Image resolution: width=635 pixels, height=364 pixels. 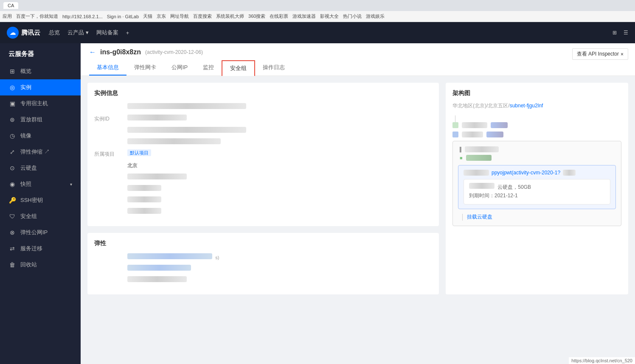 I want to click on bottom-row-1: s), so click(x=263, y=257).